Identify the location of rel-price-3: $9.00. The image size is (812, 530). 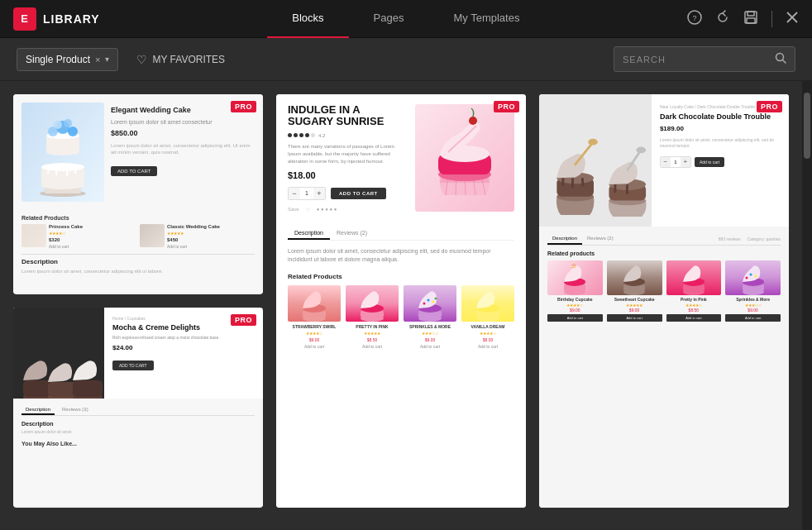
(430, 340).